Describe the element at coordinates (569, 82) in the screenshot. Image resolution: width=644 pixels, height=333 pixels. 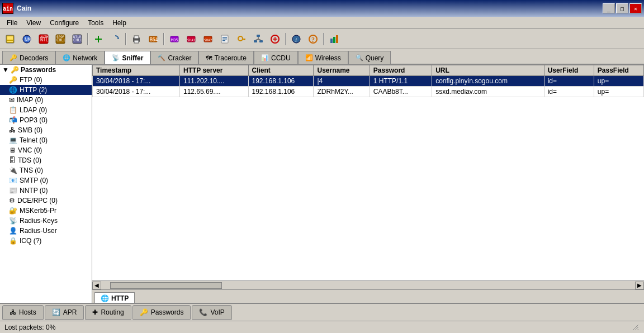
I see `cell-userfield: id=` at that location.